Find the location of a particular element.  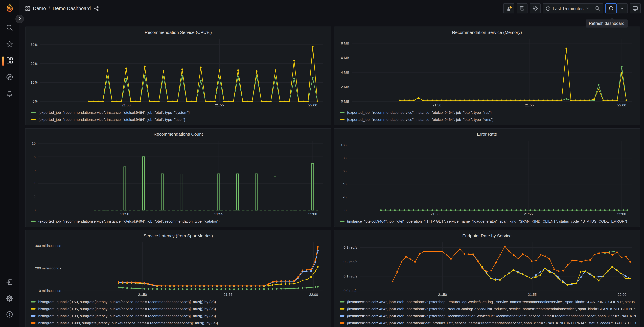

y-tick-label: 30% is located at coordinates (34, 44).